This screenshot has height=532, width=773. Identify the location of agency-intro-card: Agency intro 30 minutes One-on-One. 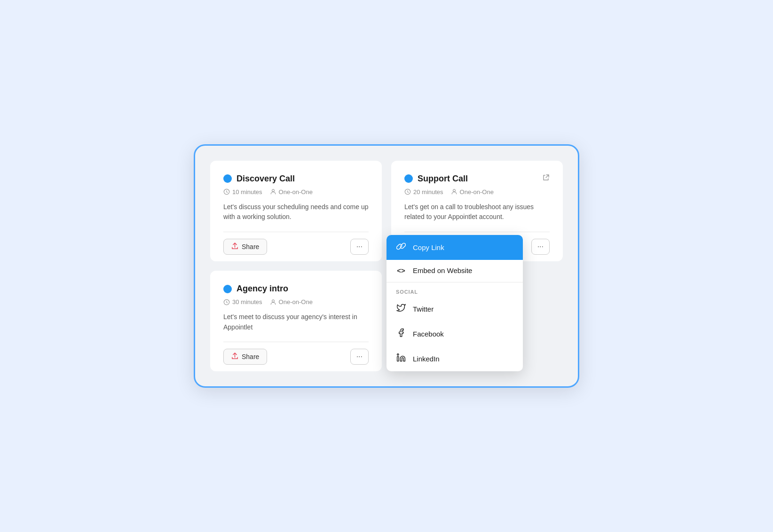
(296, 321).